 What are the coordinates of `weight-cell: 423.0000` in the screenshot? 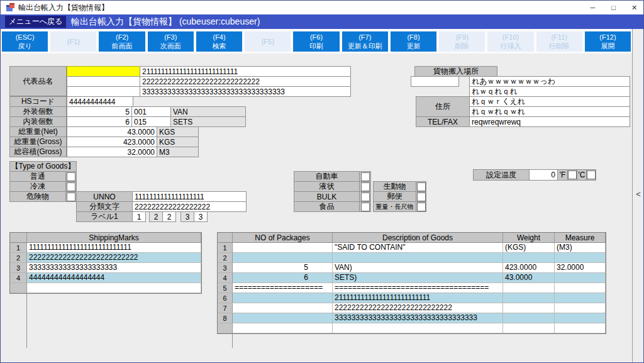 It's located at (529, 268).